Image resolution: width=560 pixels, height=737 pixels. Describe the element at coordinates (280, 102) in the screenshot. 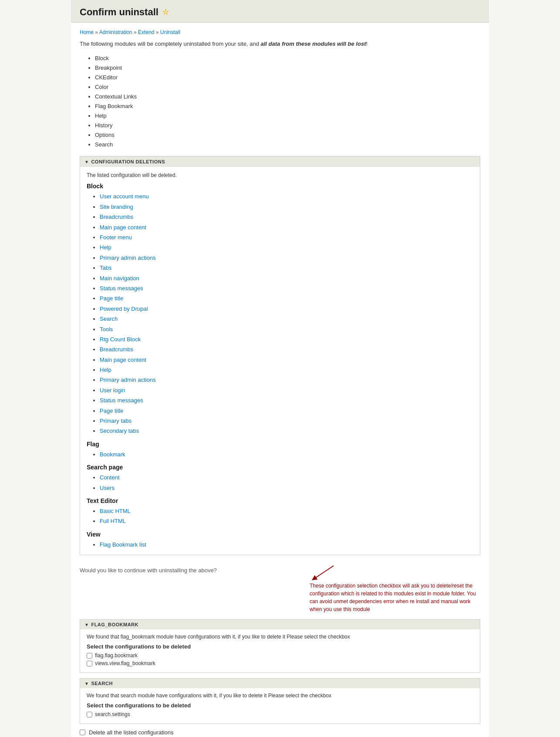

I see `modules-list: Block Breakpoint CKEditor Color Contextu…` at that location.